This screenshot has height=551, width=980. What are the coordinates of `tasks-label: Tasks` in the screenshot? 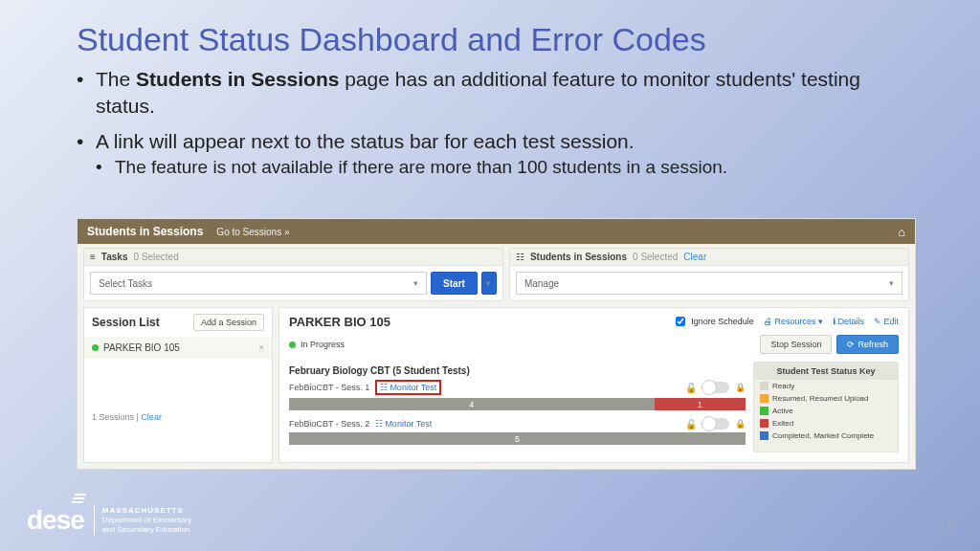 It's located at (115, 256).